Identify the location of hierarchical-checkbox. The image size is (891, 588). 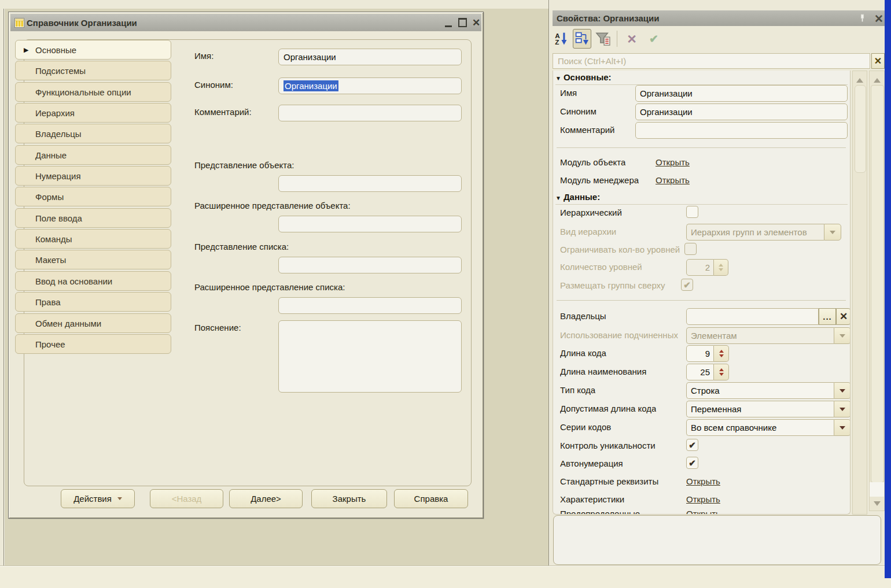
(692, 212).